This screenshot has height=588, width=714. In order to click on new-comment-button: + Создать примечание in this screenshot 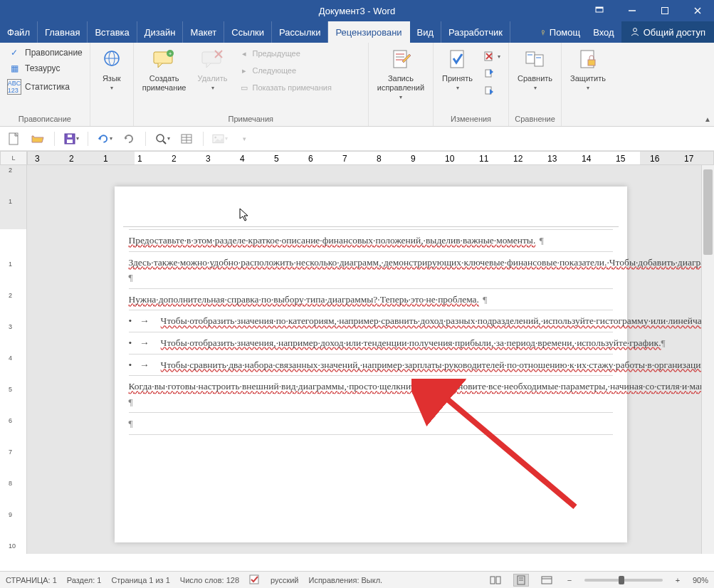, I will do `click(164, 70)`.